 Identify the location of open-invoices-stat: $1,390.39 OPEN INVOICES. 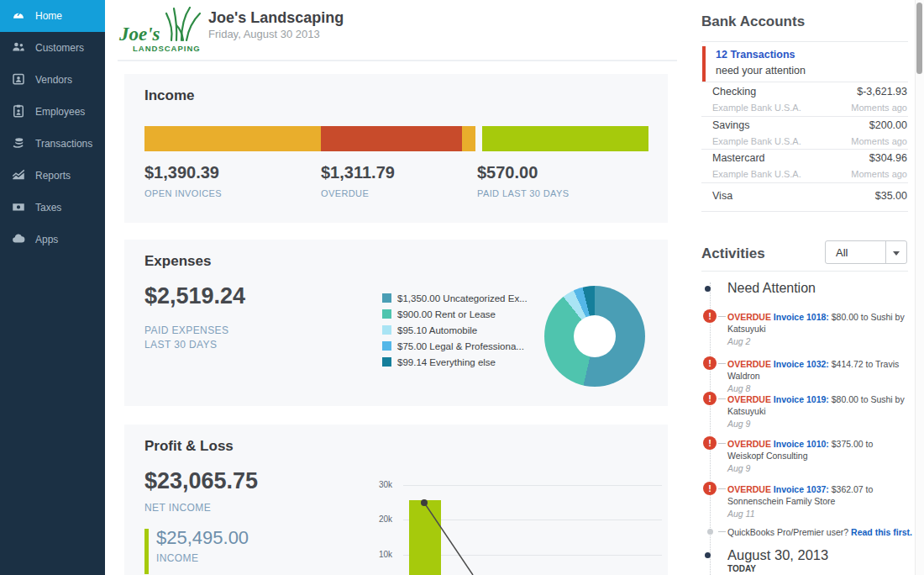
(183, 181).